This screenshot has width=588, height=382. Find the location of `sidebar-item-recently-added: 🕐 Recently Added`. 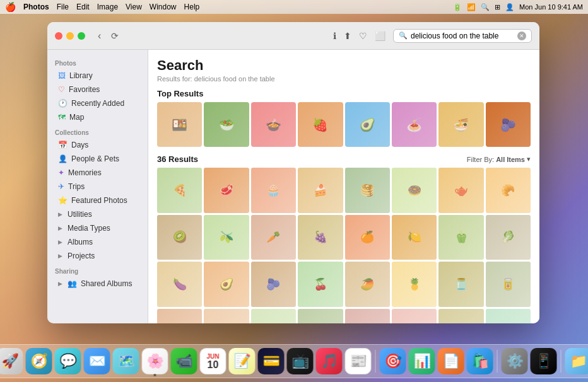

sidebar-item-recently-added: 🕐 Recently Added is located at coordinates (97, 103).